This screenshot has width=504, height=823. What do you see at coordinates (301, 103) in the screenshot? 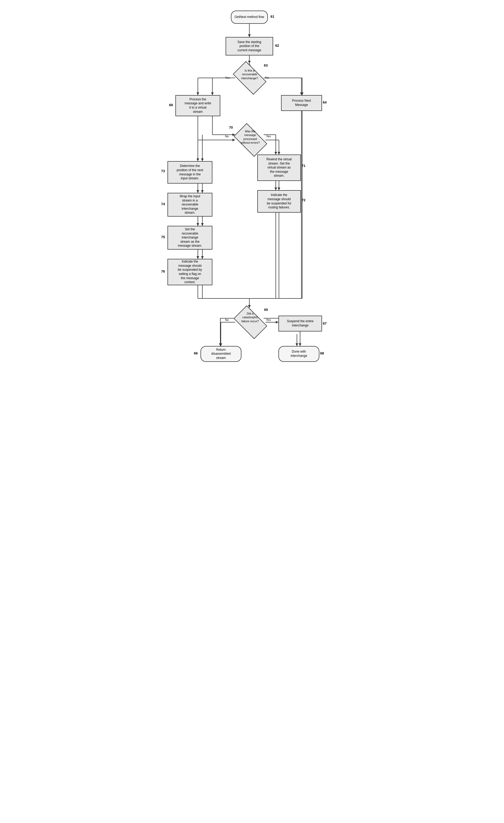
I see `node-64: Process NextMessage` at bounding box center [301, 103].